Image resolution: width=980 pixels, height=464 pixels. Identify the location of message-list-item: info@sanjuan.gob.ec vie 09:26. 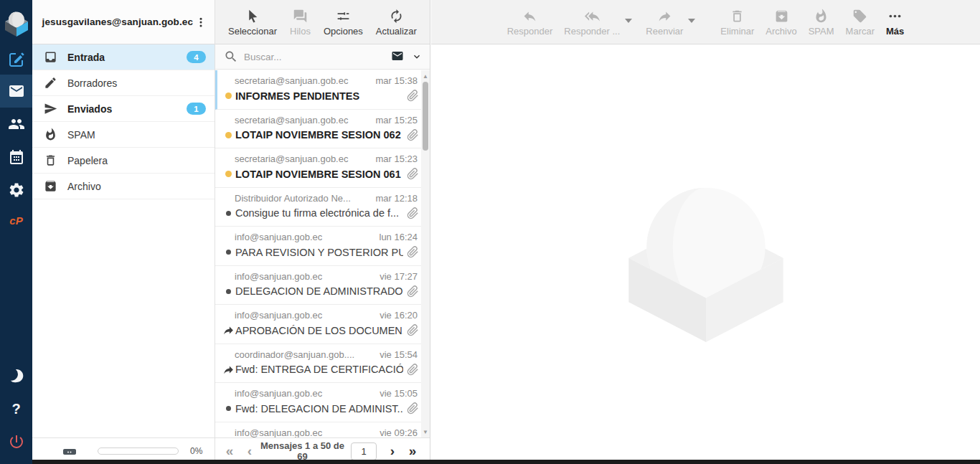
(319, 430).